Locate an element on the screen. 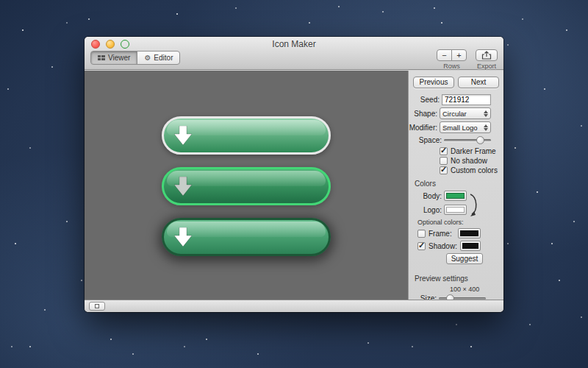  frame-color-swatch is located at coordinates (469, 233).